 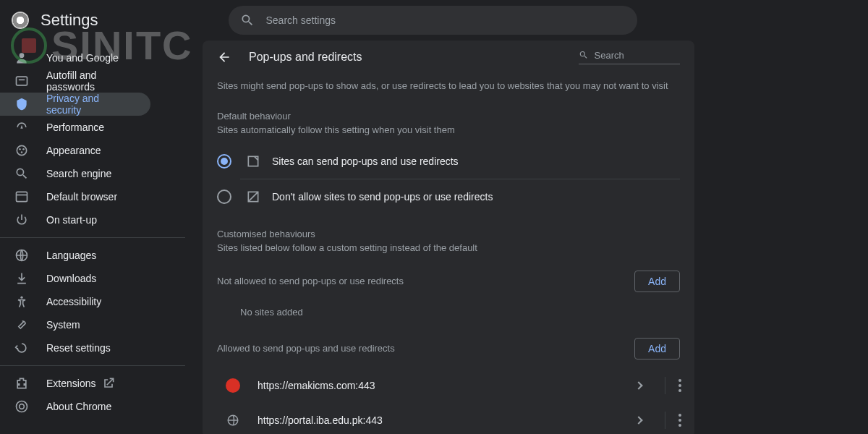 What do you see at coordinates (448, 56) in the screenshot?
I see `page-header: Pop-ups and redirects` at bounding box center [448, 56].